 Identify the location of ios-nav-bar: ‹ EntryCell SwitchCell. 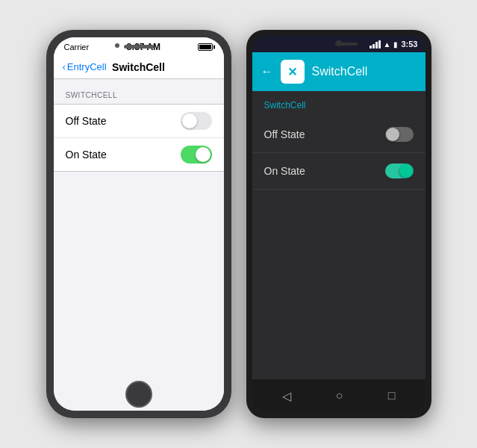
(139, 67).